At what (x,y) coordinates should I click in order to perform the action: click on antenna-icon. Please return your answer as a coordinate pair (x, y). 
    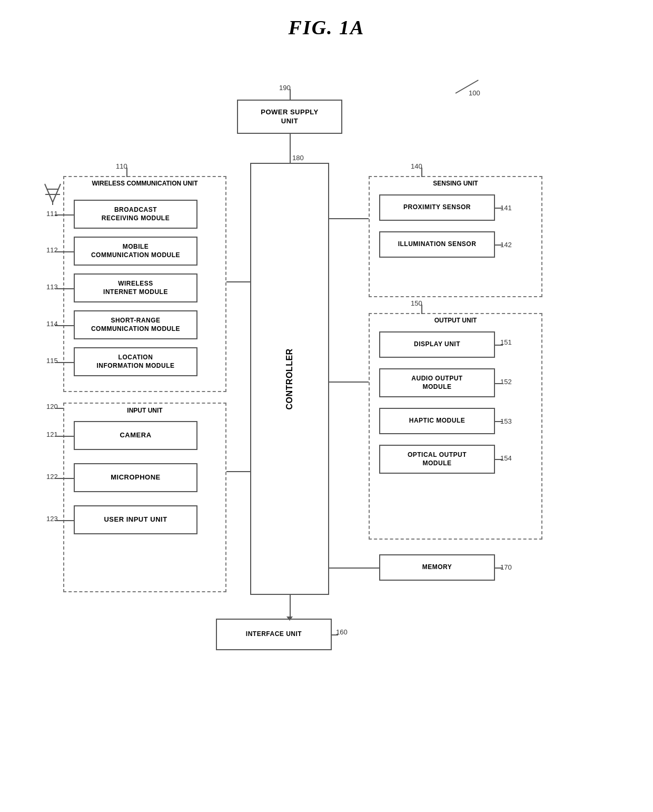
    Looking at the image, I should click on (53, 193).